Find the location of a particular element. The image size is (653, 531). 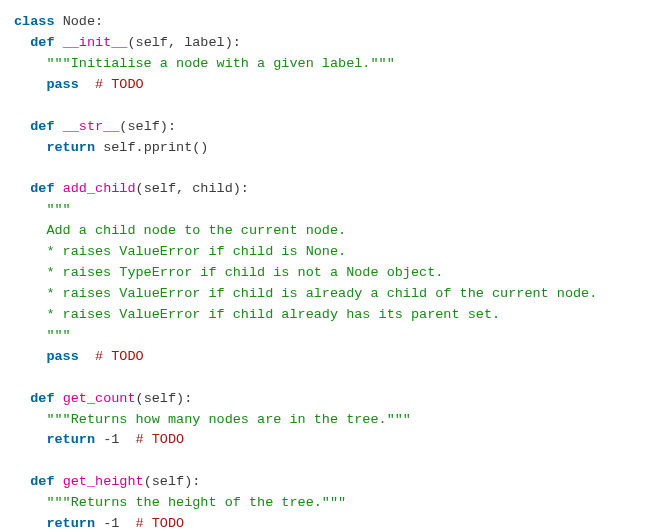

docstring-line: * raises TypeError if child is not a Nod… is located at coordinates (244, 272).